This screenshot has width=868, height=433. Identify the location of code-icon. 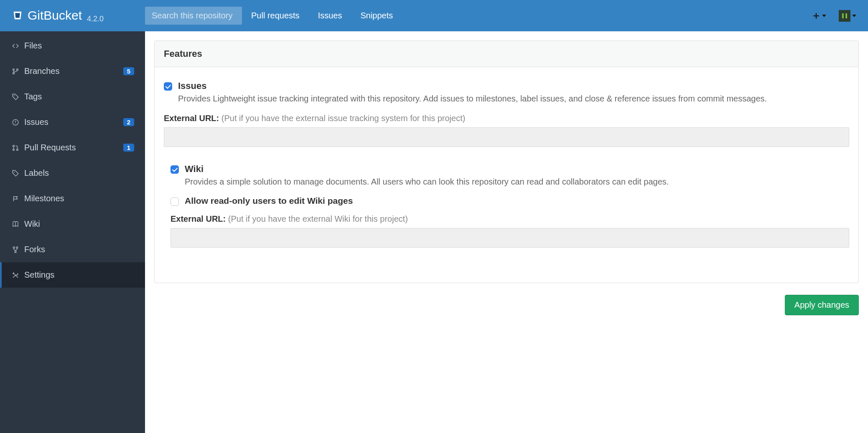
(15, 46).